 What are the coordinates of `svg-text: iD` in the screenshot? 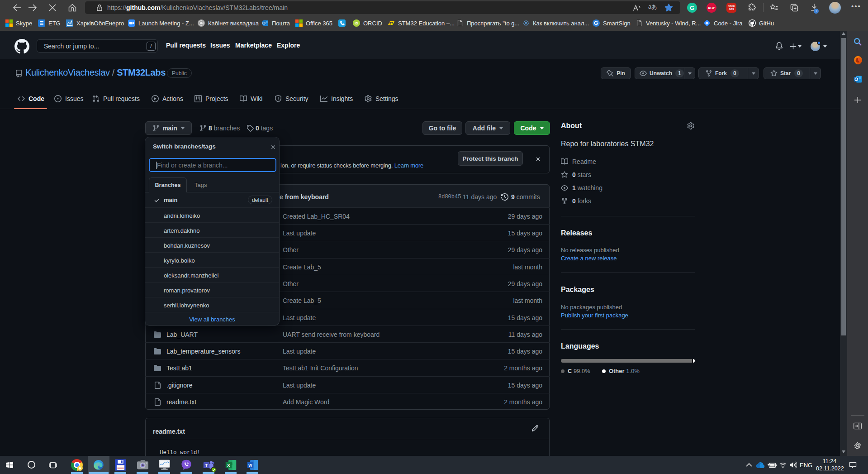 It's located at (356, 24).